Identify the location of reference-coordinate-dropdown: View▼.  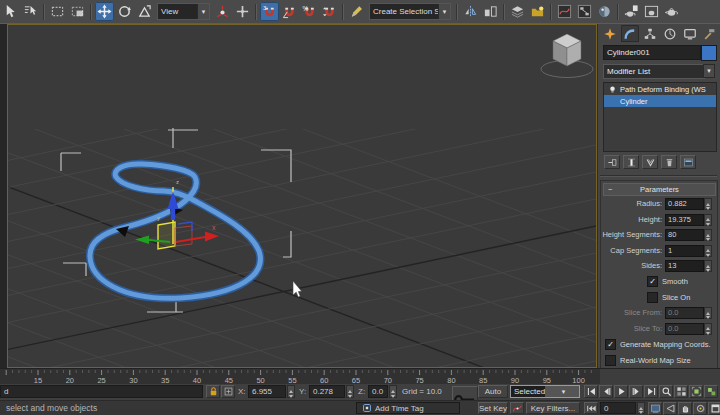
(184, 12).